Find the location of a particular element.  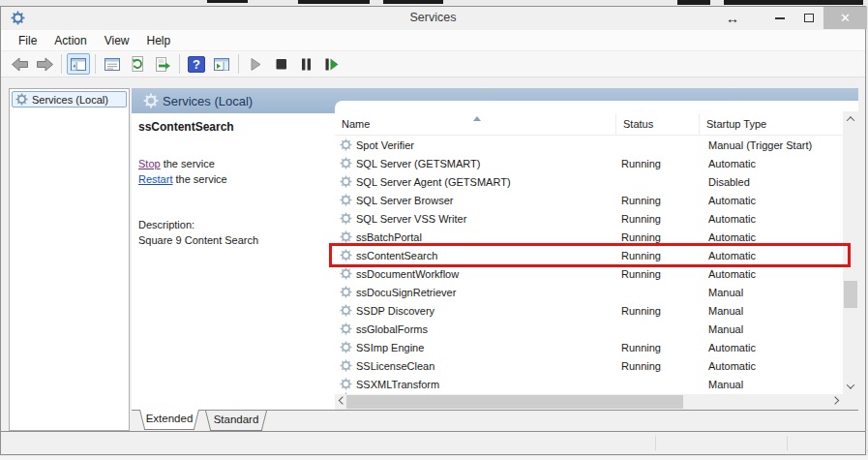

forward-button is located at coordinates (45, 64).